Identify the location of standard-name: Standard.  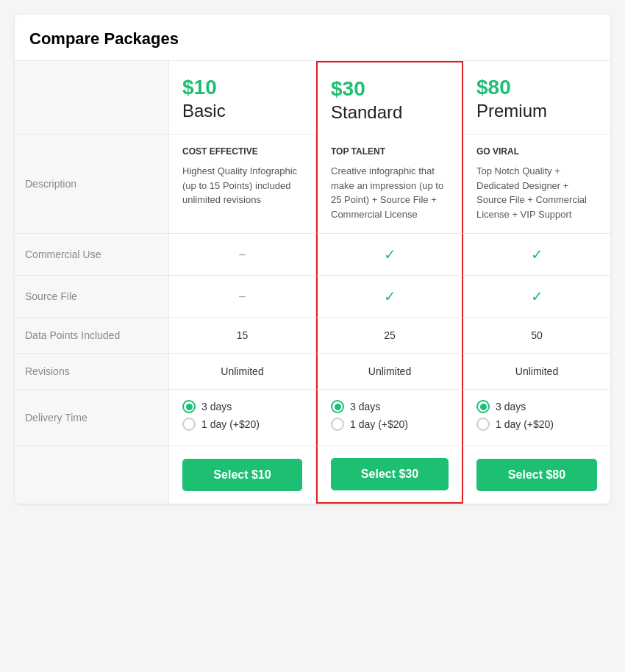
(390, 112).